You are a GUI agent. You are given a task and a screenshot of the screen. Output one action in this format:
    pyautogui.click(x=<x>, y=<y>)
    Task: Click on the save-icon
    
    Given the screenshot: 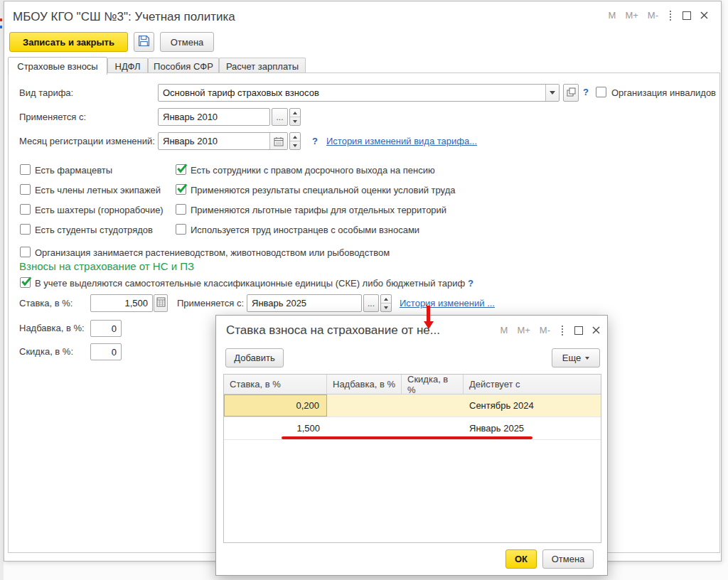 What is the action you would take?
    pyautogui.click(x=144, y=42)
    